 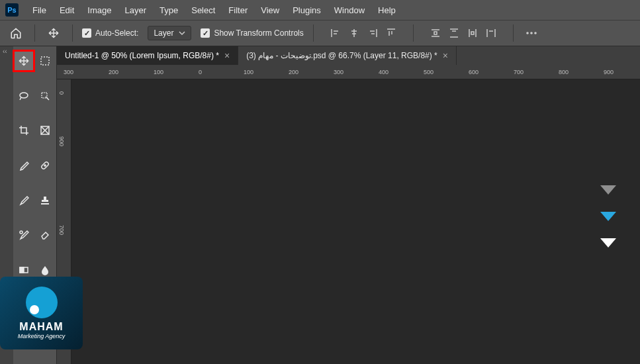 I want to click on align-center-h-button, so click(x=354, y=33).